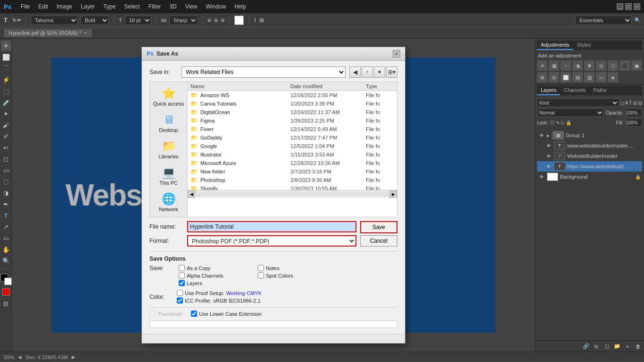 The width and height of the screenshot is (644, 362). I want to click on menu-select: Select, so click(132, 7).